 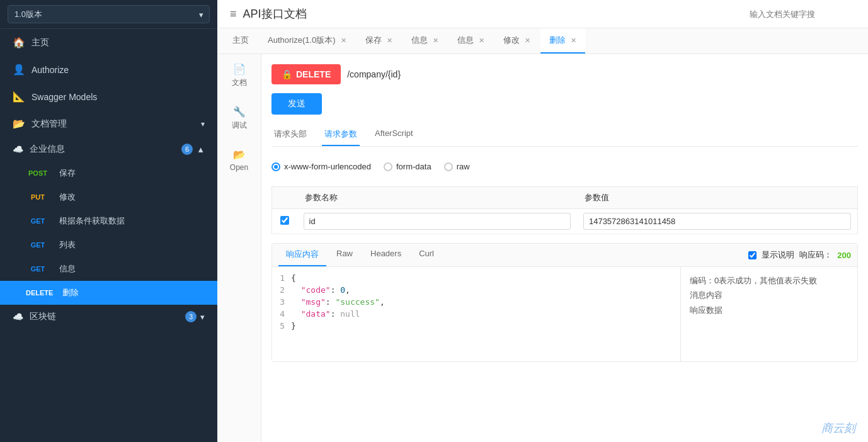 I want to click on method-put-badge: PUT, so click(x=38, y=197).